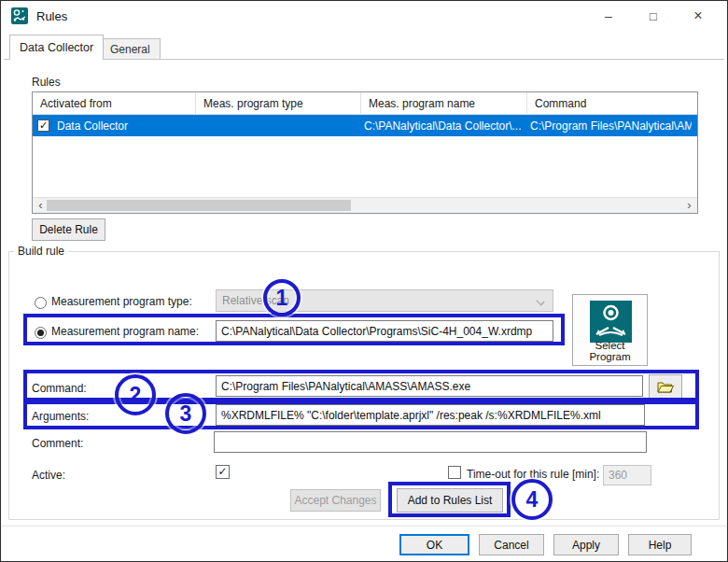  What do you see at coordinates (609, 16) in the screenshot?
I see `minimize-button: –` at bounding box center [609, 16].